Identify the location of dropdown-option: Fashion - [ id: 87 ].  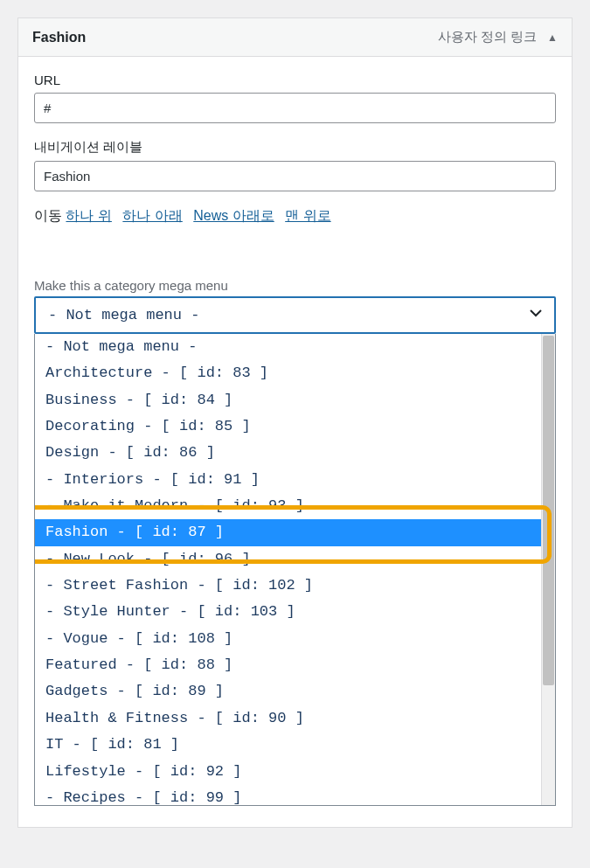
(295, 532).